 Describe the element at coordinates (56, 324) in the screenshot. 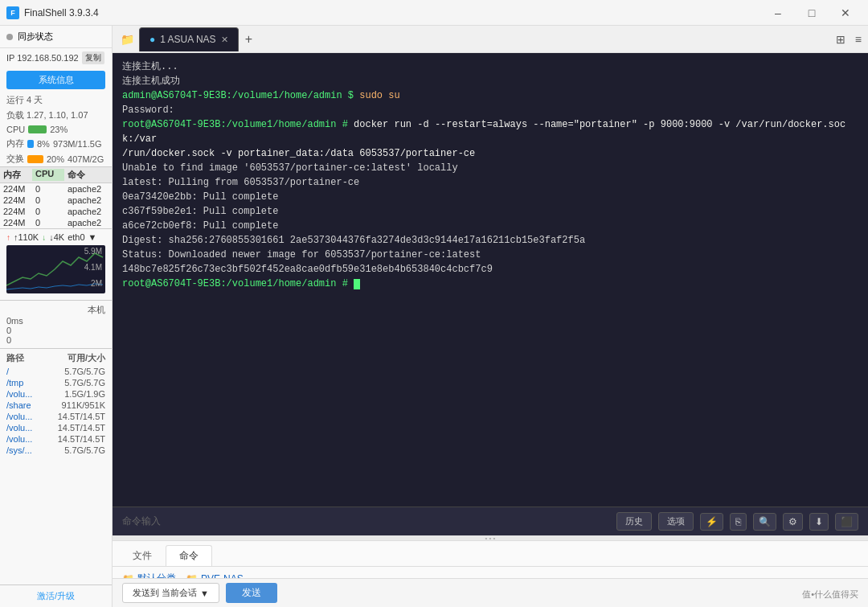

I see `ping-section: 本机 0ms 0 0` at that location.